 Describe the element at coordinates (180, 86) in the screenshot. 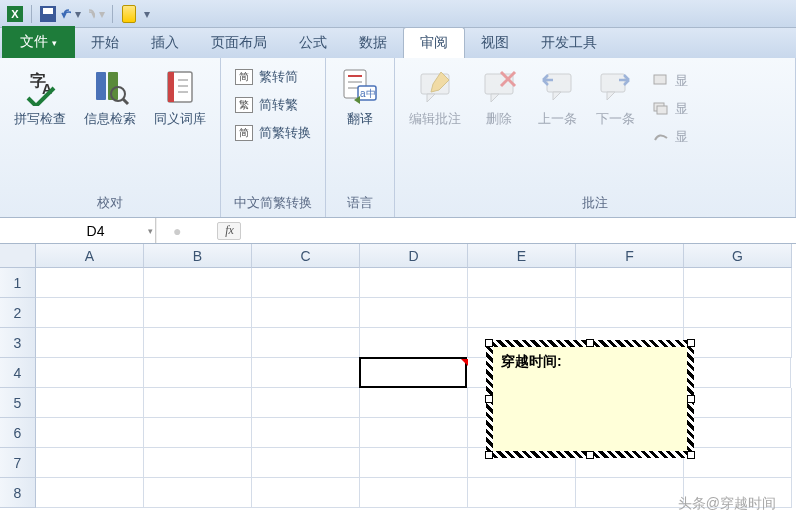

I see `thesaurus-icon` at that location.